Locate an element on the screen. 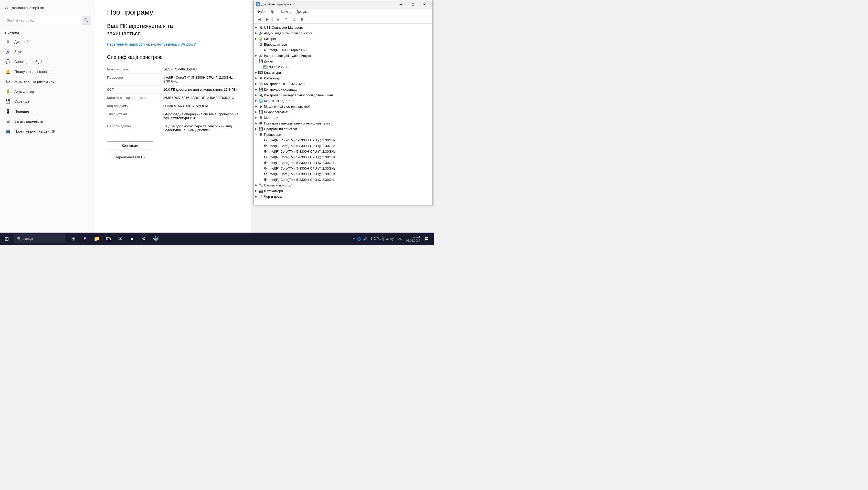 This screenshot has height=490, width=868. sidebar-item-focus: 🔔 Планувальник сповіщень is located at coordinates (47, 71).